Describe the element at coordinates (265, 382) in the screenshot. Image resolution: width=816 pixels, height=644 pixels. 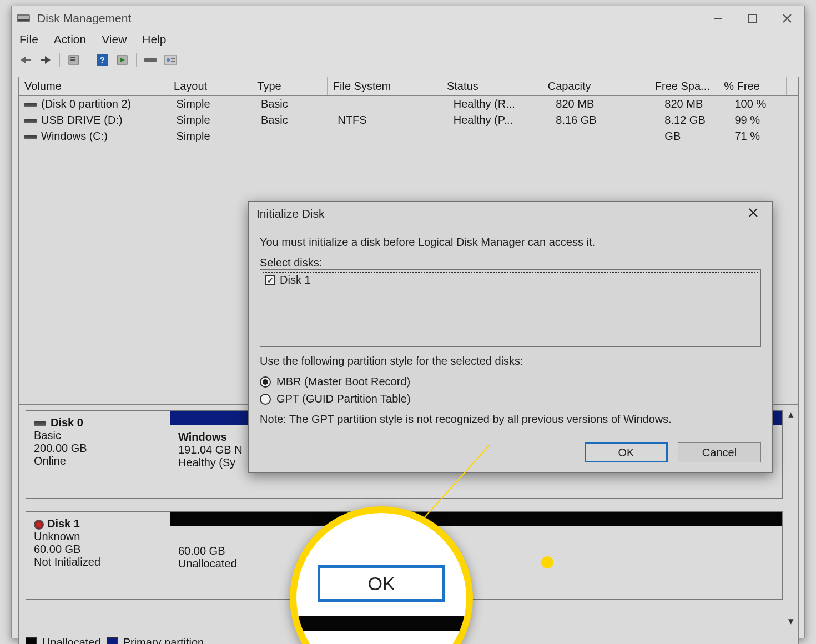
I see `radio-mbr-icon` at that location.